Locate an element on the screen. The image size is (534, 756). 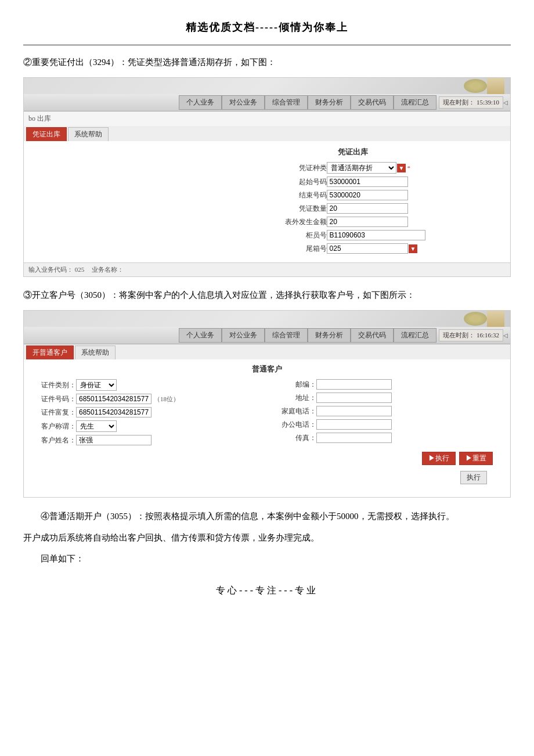
form-title1: 凭证出库 is located at coordinates (353, 152).